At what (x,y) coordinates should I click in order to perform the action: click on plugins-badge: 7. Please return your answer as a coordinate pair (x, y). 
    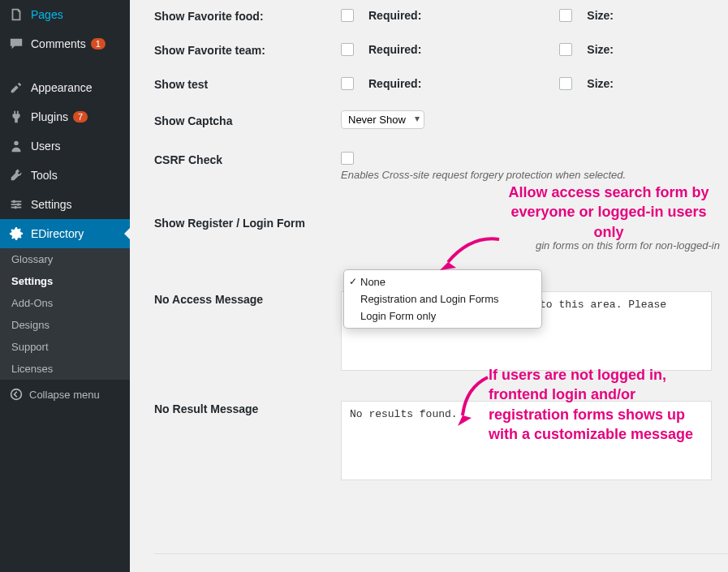
    Looking at the image, I should click on (80, 117).